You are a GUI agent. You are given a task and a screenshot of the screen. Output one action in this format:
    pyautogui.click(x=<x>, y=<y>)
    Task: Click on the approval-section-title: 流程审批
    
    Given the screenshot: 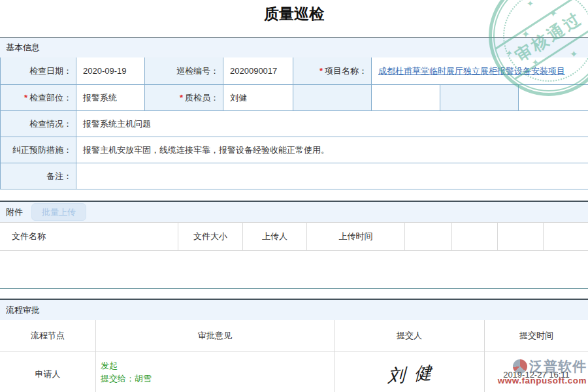 What is the action you would take?
    pyautogui.click(x=23, y=310)
    